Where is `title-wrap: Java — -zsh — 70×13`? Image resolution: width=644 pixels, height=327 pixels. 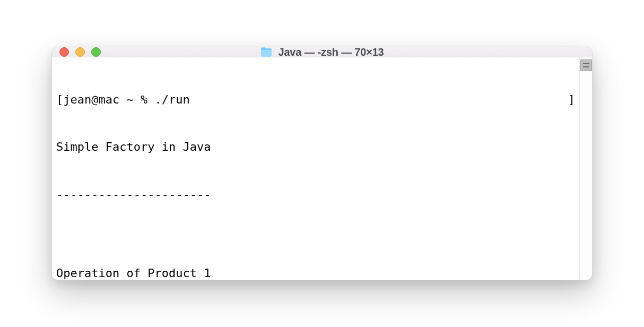
title-wrap: Java — -zsh — 70×13 is located at coordinates (322, 53).